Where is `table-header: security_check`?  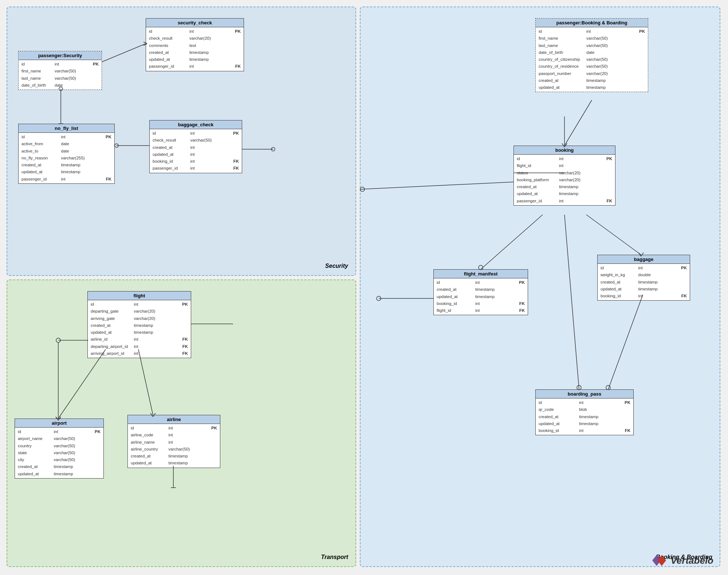
table-header: security_check is located at coordinates (195, 23).